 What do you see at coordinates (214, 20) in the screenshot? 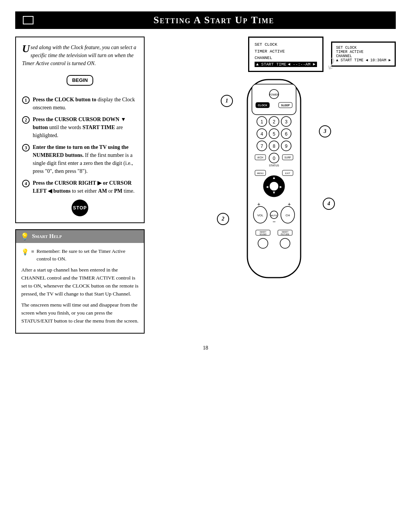
I see `page-title: Setting A Start Up Time` at bounding box center [214, 20].